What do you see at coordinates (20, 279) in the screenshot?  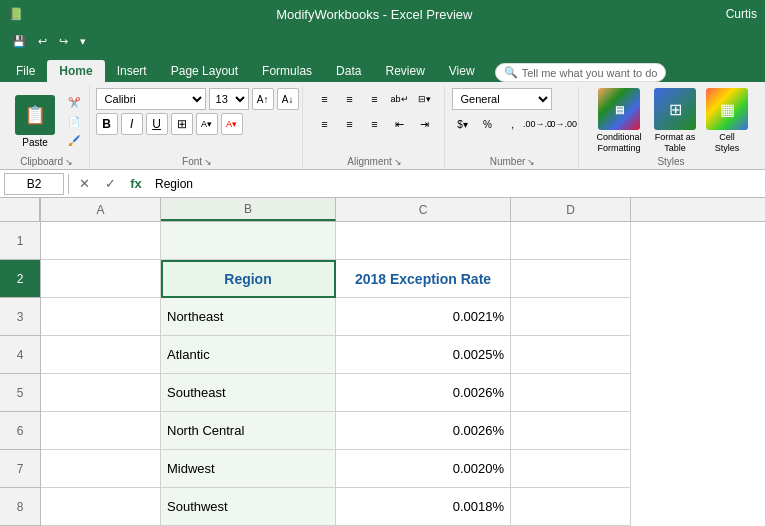 I see `row-header-2: 2` at bounding box center [20, 279].